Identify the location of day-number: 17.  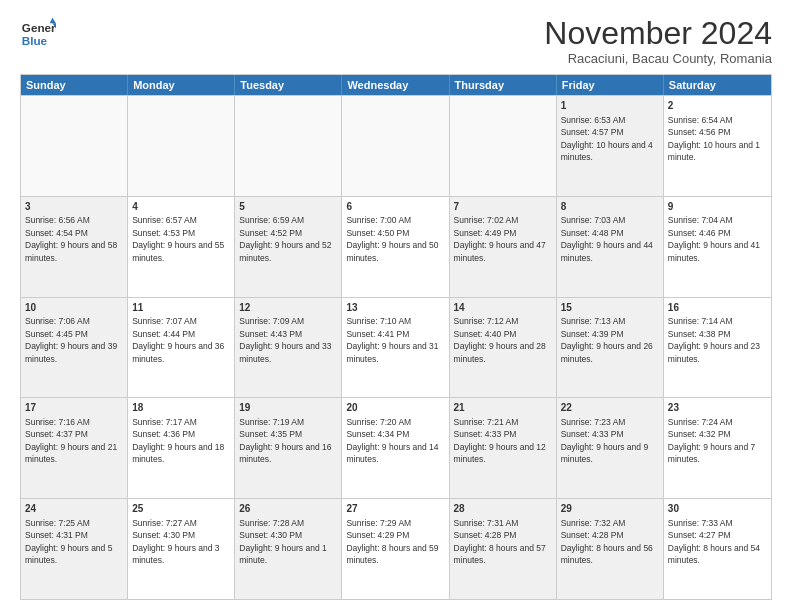
(74, 408).